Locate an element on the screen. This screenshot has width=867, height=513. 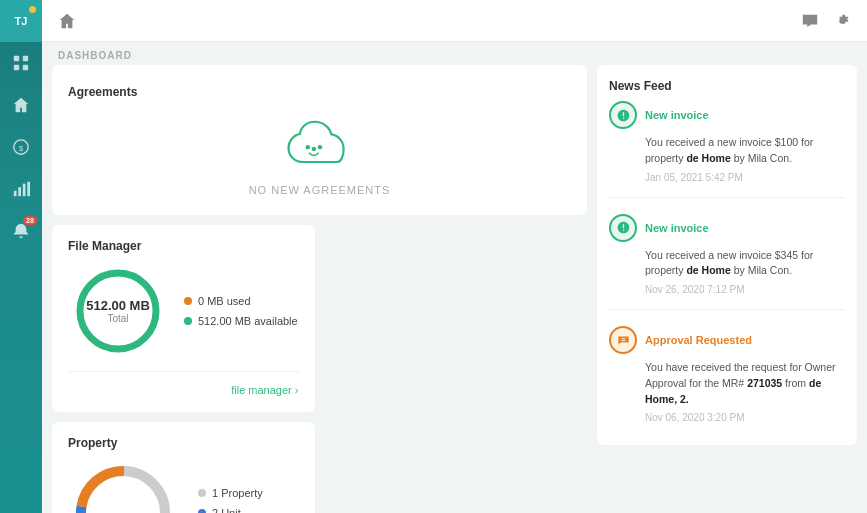
avatar-initials: TJ is located at coordinates (22, 21).